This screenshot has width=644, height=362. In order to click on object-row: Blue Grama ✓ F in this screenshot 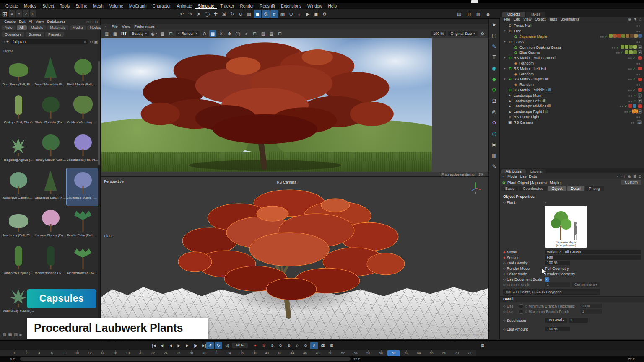, I will do `click(572, 53)`.